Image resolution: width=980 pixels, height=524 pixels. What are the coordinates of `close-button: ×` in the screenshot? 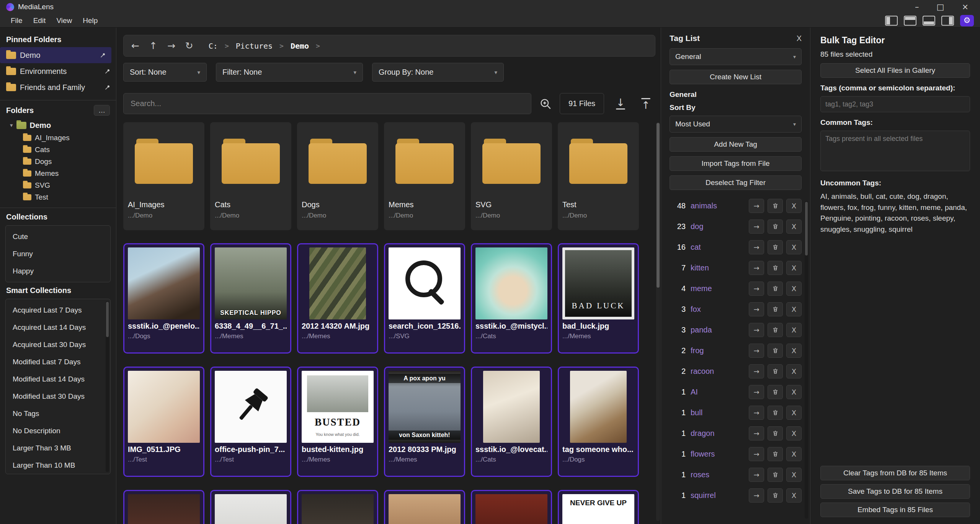 It's located at (965, 7).